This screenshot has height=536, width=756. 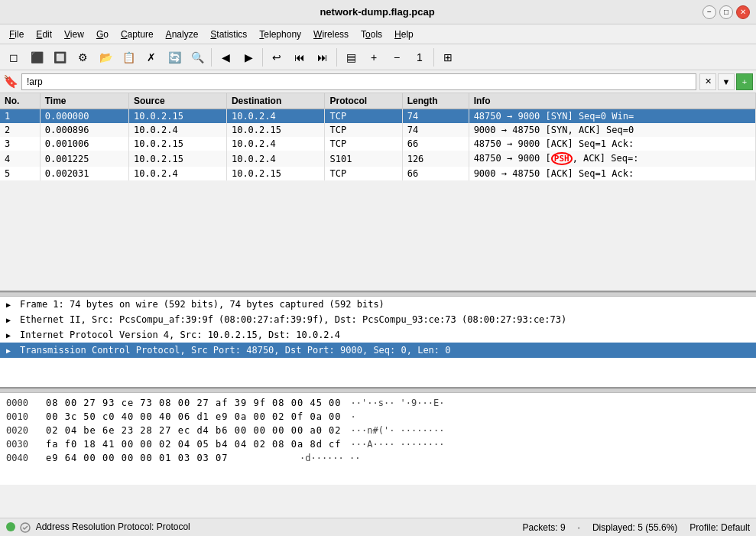 I want to click on hex-bytes: 00 3c 50 c0 40 00 40 06 d1 e9 0a 00 02 0…, so click(x=194, y=417).